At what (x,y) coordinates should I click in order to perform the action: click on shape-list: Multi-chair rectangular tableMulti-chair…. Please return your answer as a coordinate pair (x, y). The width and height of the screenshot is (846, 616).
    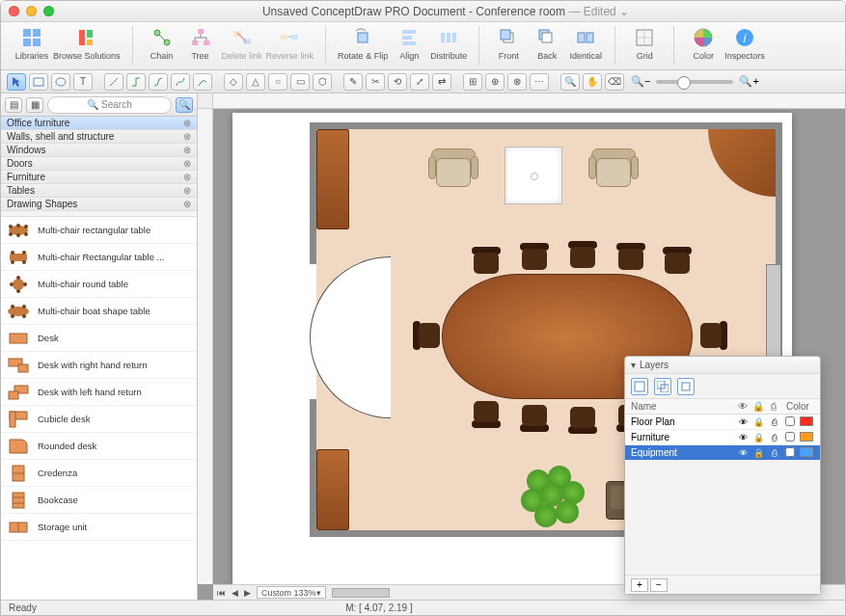
    Looking at the image, I should click on (98, 409).